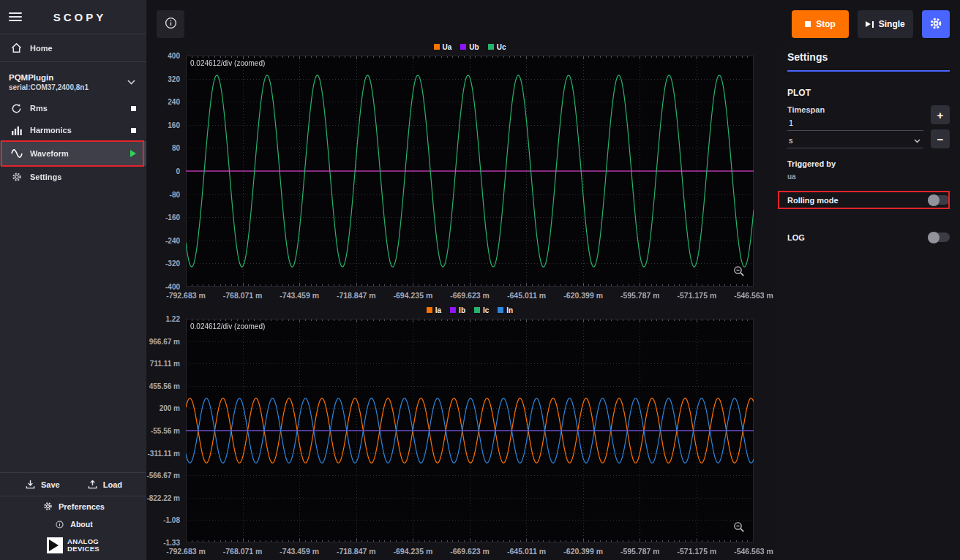  Describe the element at coordinates (16, 48) in the screenshot. I see `home-icon` at that location.